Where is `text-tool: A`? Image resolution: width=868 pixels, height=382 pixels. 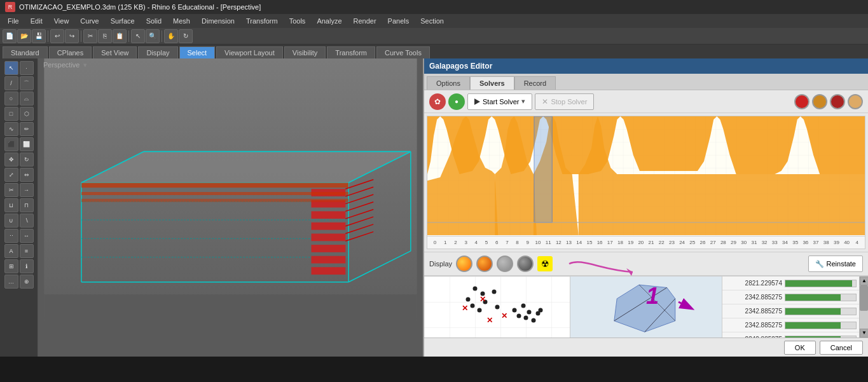 text-tool: A is located at coordinates (11, 251).